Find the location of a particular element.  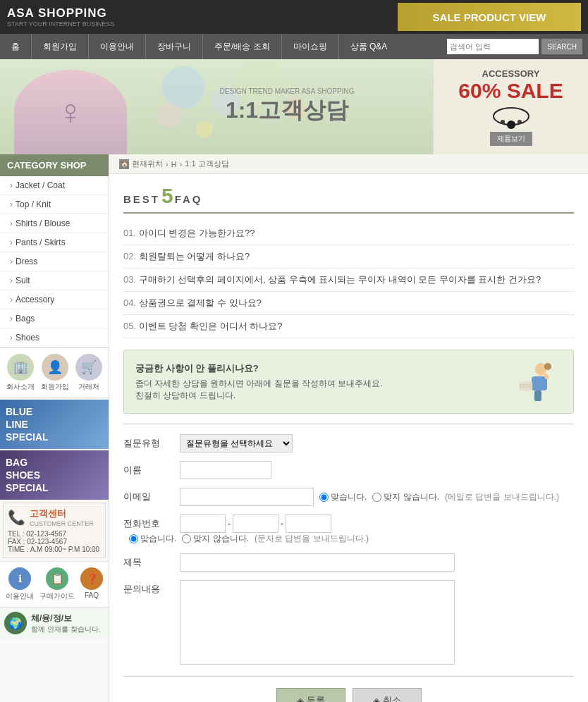

info-icon-btn: ℹ 이용안내 is located at coordinates (20, 584).